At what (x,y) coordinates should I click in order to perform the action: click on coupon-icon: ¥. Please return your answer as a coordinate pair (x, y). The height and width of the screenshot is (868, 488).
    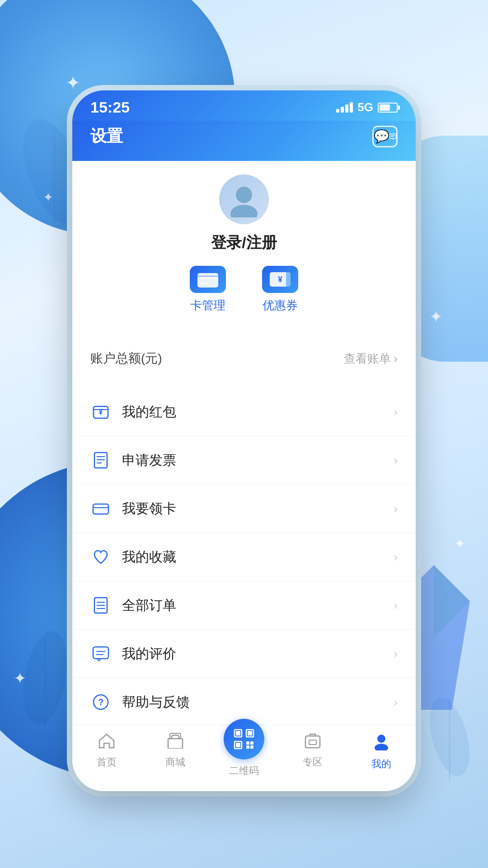
    Looking at the image, I should click on (280, 279).